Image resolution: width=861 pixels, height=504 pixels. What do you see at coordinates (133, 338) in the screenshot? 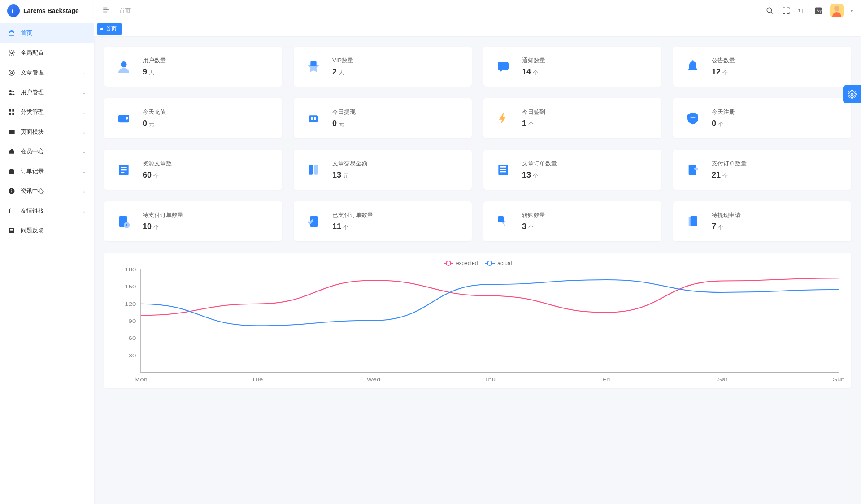
I see `svg-text: 60` at bounding box center [133, 338].